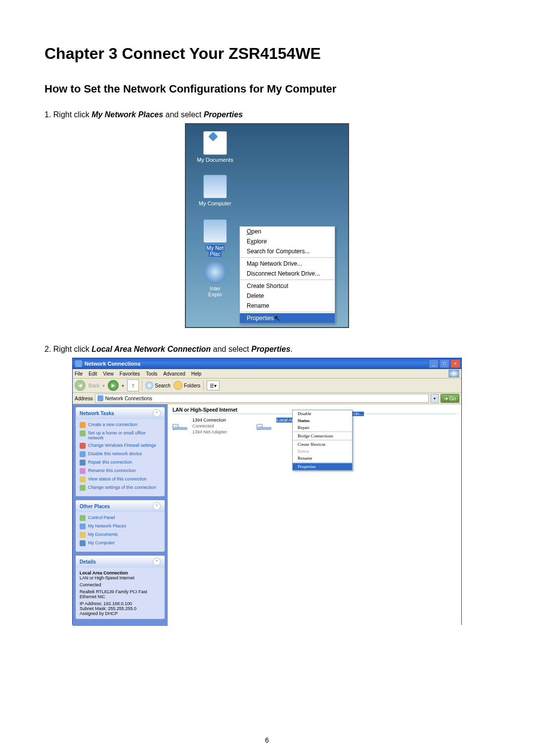 Image resolution: width=534 pixels, height=756 pixels. Describe the element at coordinates (108, 374) in the screenshot. I see `menu-view: View` at that location.